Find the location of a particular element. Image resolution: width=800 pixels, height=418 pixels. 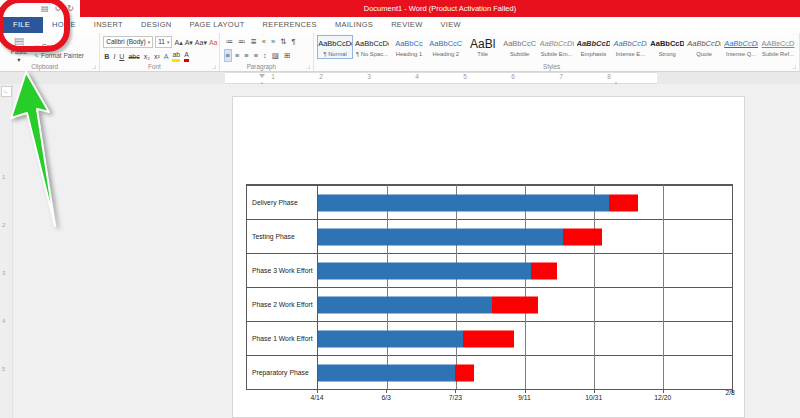

axis-label: 12/20 is located at coordinates (662, 398).